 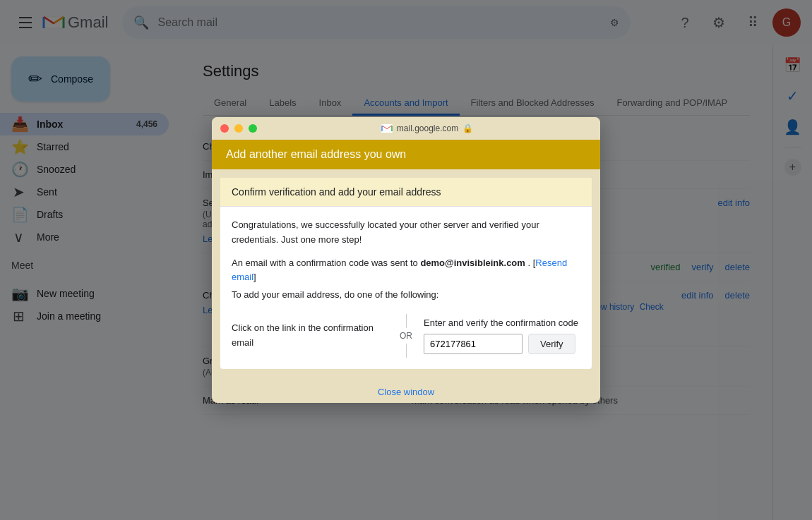 What do you see at coordinates (467, 128) in the screenshot?
I see `modal-lock-icon: 🔒` at bounding box center [467, 128].